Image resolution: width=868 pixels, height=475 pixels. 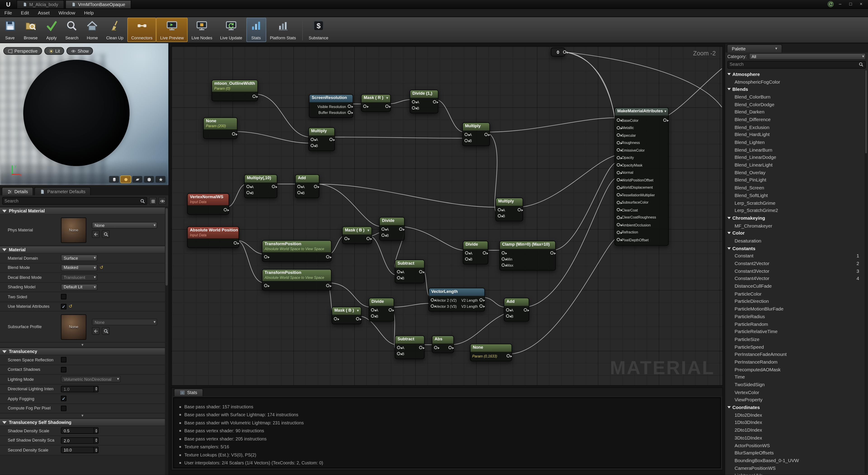 I want to click on graph-node-screenresolution: ScreenResolutionVisible ResolutionBuffer…, so click(x=331, y=106).